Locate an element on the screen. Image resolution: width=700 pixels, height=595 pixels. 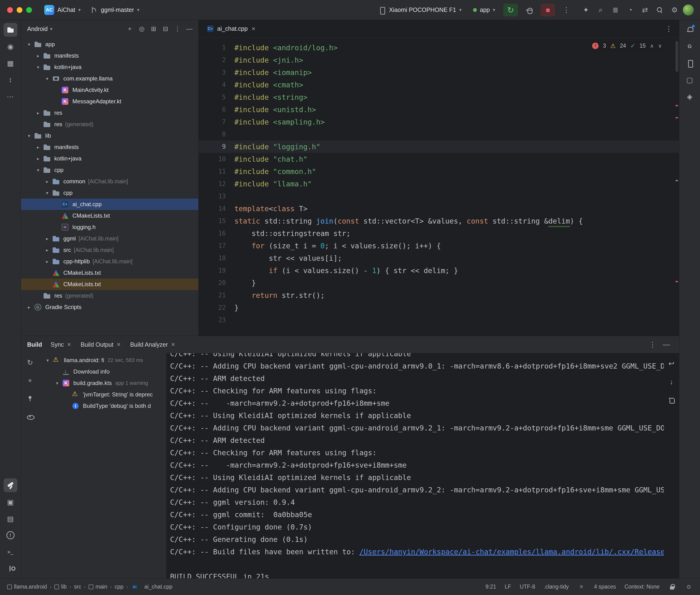
soft-wrap-button is located at coordinates (671, 363).